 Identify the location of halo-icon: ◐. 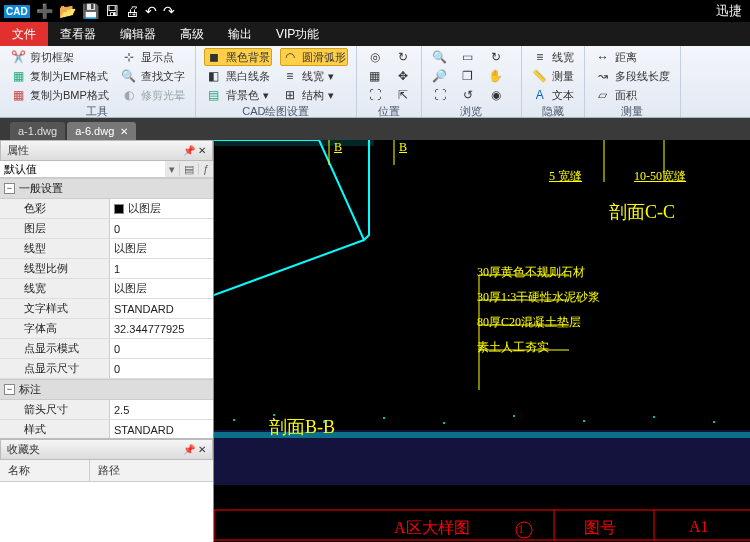
(129, 95).